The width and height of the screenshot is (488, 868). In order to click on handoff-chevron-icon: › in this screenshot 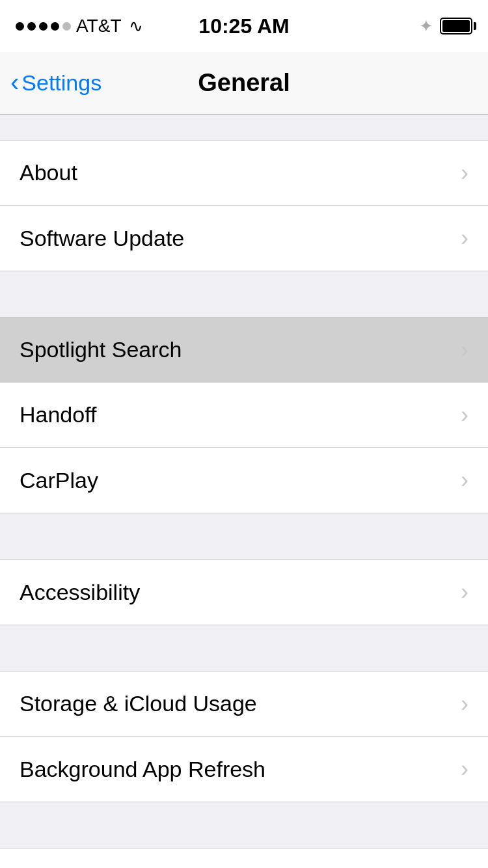, I will do `click(465, 415)`.